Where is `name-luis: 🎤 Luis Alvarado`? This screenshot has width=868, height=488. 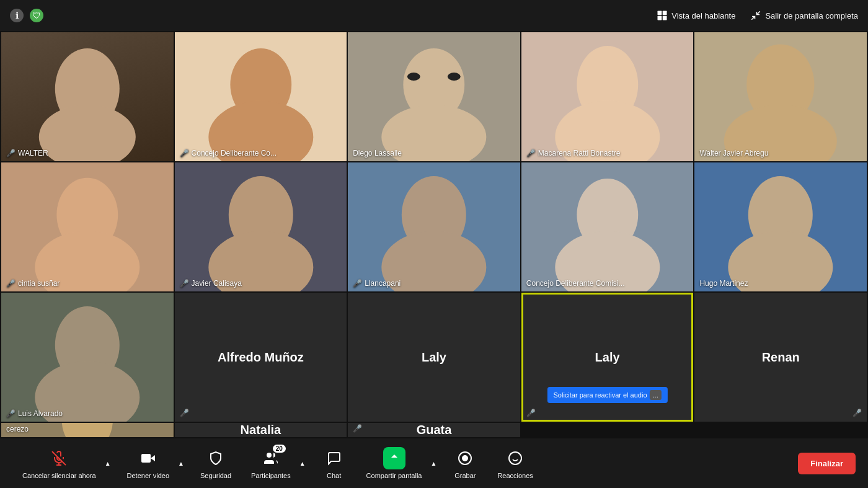 name-luis: 🎤 Luis Alvarado is located at coordinates (35, 414).